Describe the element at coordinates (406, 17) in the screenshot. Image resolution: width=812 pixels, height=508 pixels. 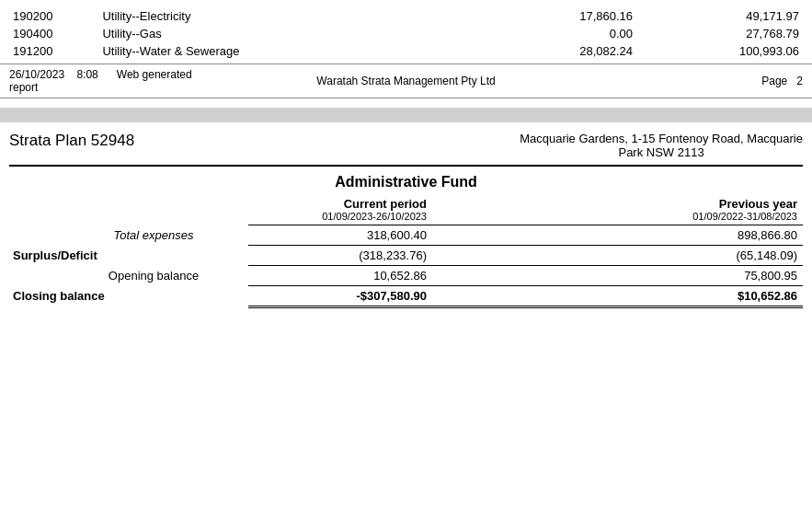
I see `table-row: 190200 Utility--Electricity 17,860.16 49…` at that location.